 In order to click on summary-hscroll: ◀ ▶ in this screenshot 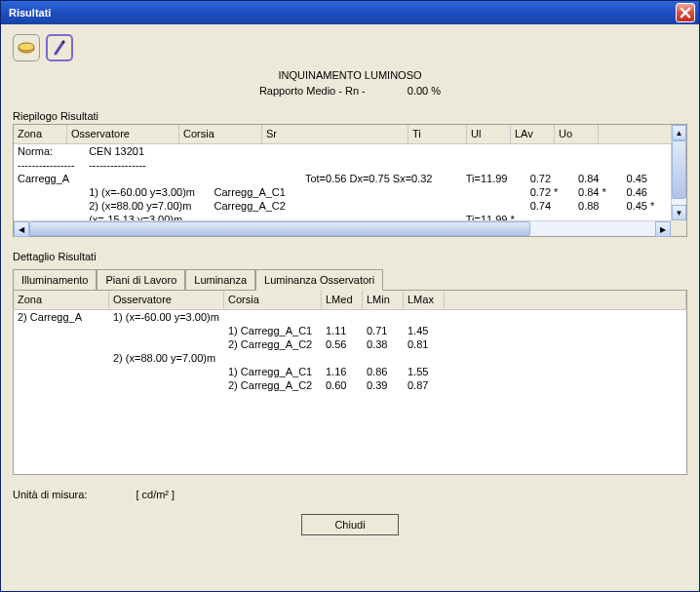, I will do `click(342, 228)`.